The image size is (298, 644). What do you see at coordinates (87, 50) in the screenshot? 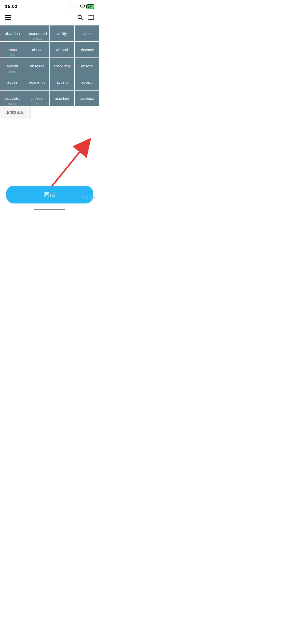
I see `word-cell-absence: absence` at bounding box center [87, 50].